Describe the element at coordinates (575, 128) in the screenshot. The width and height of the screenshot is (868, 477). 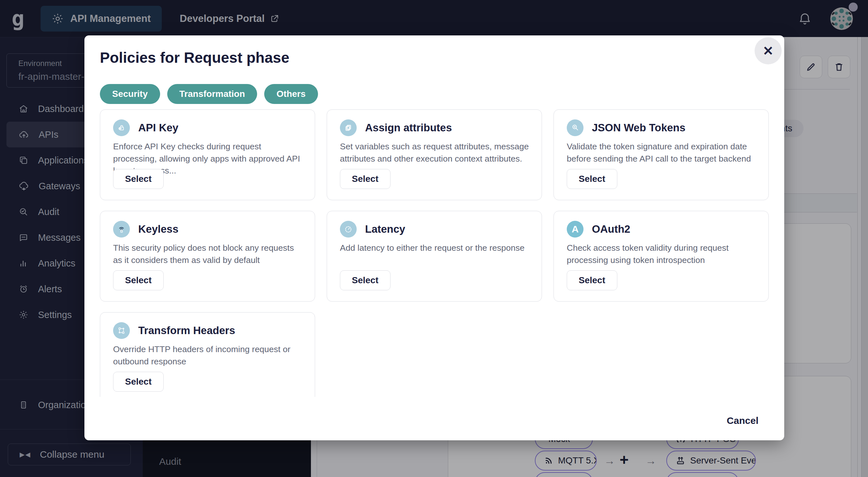
I see `jwt-icon` at that location.